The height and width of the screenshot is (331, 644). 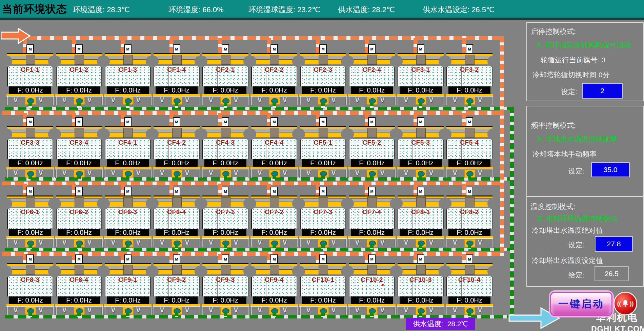 I want to click on metric-supply-water-setpoint: 供水水温设定:26.5℃, so click(x=459, y=10).